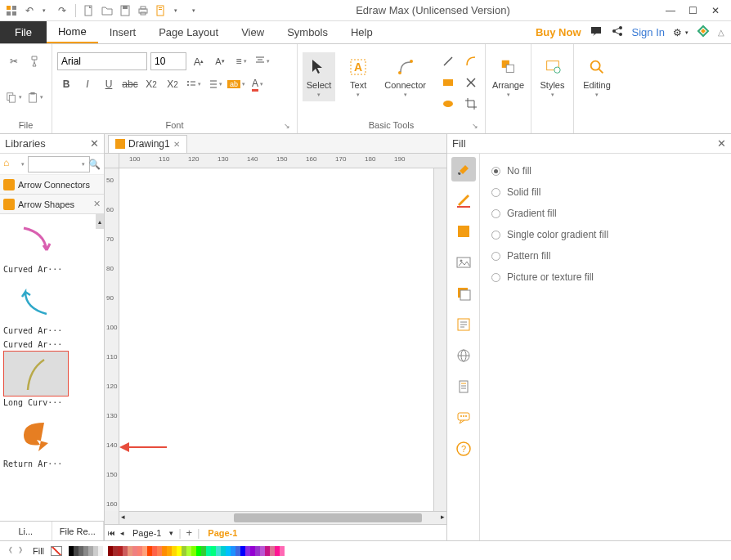 The height and width of the screenshot is (560, 731). What do you see at coordinates (440, 340) in the screenshot?
I see `scrollbar-vertical` at bounding box center [440, 340].